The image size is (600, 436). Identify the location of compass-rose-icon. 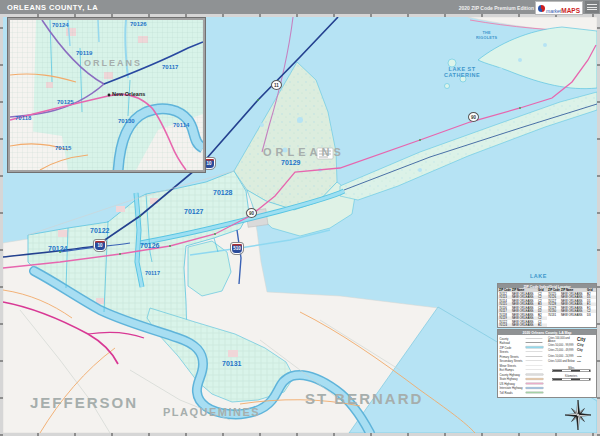
(578, 415).